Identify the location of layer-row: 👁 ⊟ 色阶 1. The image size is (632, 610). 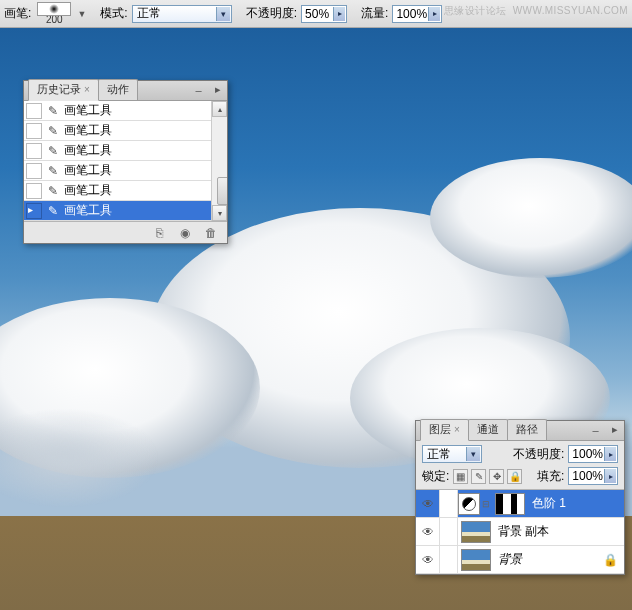
(520, 504).